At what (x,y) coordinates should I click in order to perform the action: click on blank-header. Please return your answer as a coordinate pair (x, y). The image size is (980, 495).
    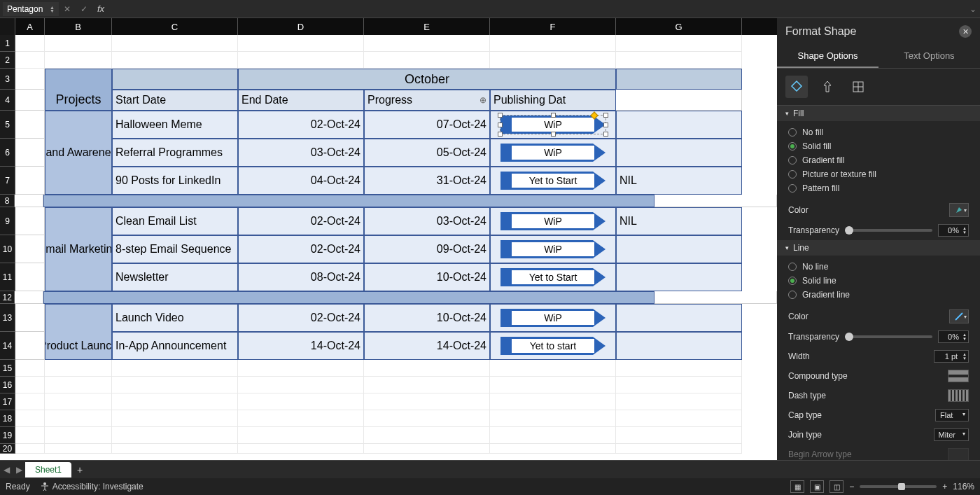
    Looking at the image, I should click on (679, 79).